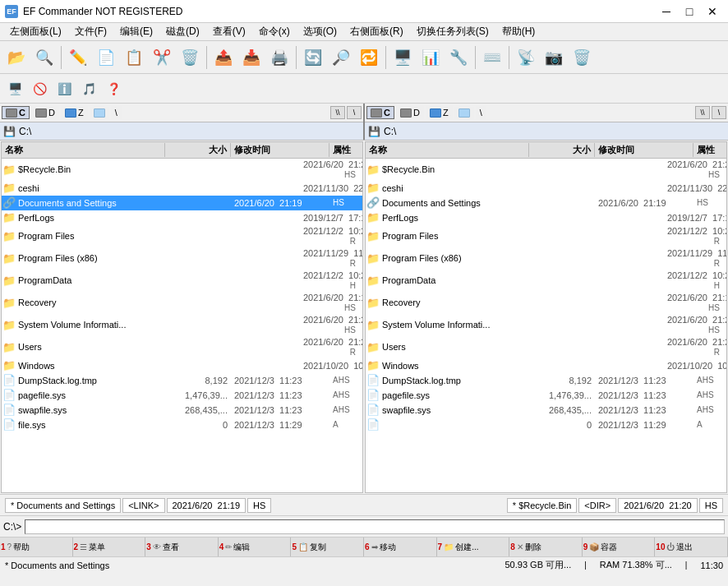 The width and height of the screenshot is (728, 586). Describe the element at coordinates (89, 89) in the screenshot. I see `tb2-music-button: 🎵` at that location.